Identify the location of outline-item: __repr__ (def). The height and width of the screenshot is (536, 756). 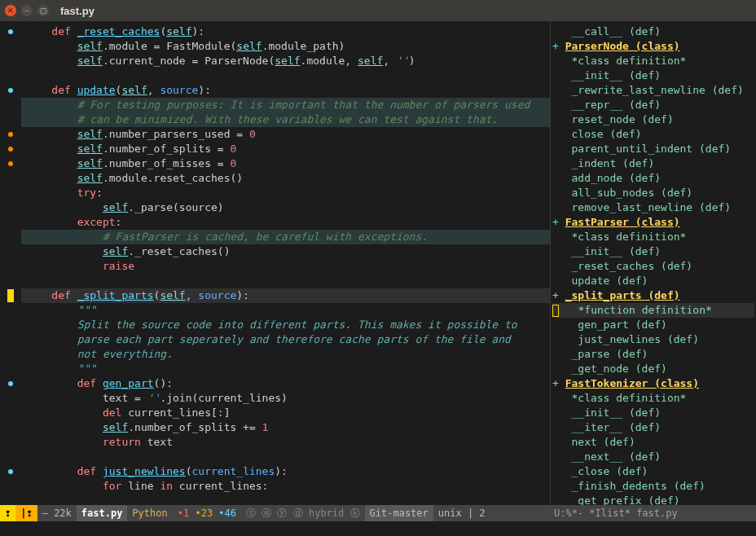
(653, 105).